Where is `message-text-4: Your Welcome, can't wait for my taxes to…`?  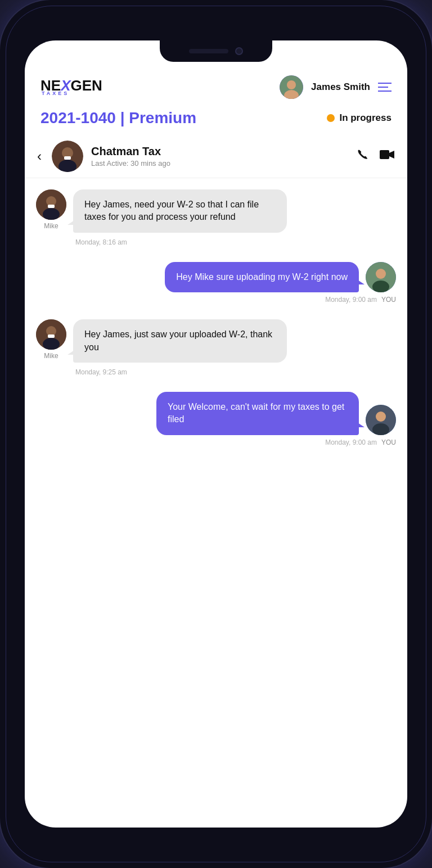
message-text-4: Your Welcome, can't wait for my taxes to… is located at coordinates (256, 413).